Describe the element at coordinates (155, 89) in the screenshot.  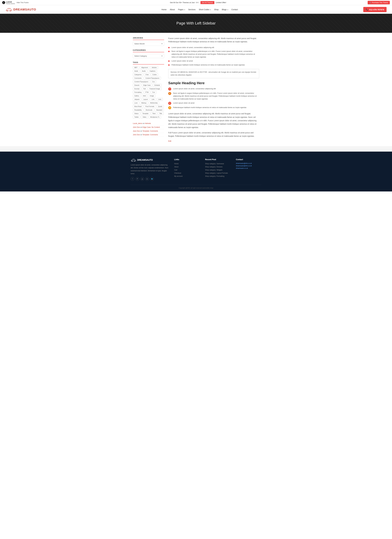
I see `tag-featured-image: Featured Image` at that location.